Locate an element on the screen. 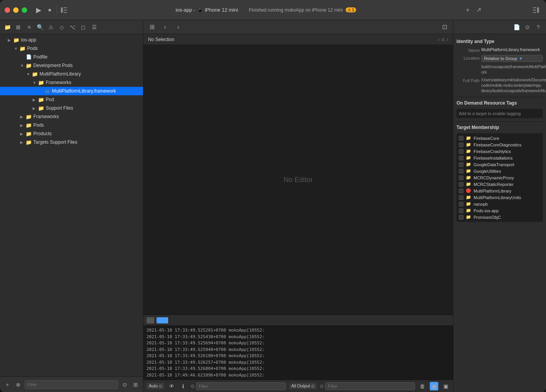 The height and width of the screenshot is (392, 546). sidebar-label-frameworks-top: Frameworks is located at coordinates (46, 117).